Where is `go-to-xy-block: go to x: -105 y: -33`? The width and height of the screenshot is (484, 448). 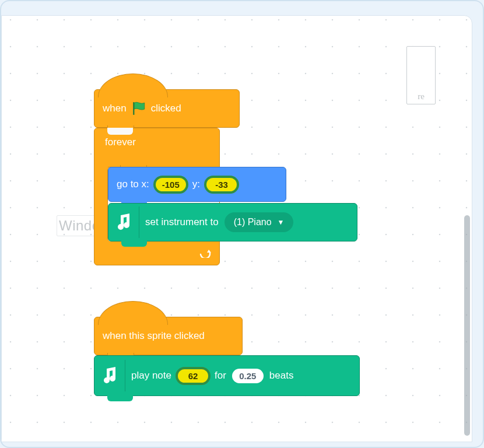
go-to-xy-block: go to x: -105 y: -33 is located at coordinates (197, 184).